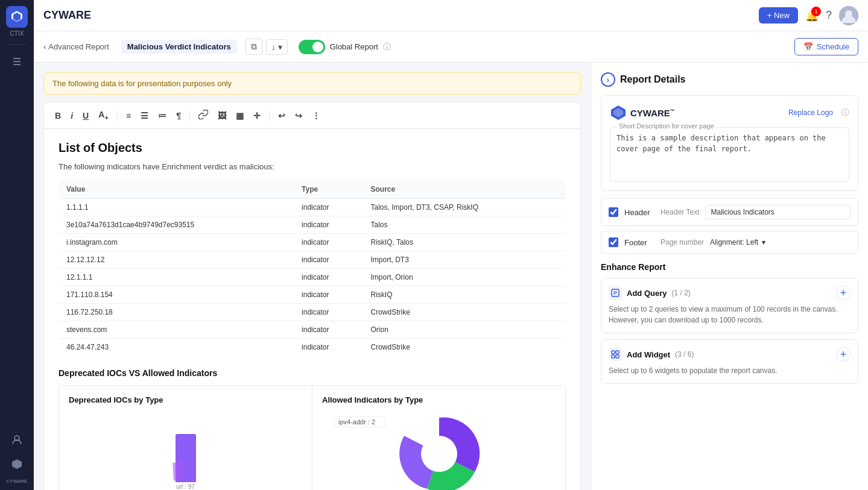  Describe the element at coordinates (439, 451) in the screenshot. I see `donut-svg` at that location.